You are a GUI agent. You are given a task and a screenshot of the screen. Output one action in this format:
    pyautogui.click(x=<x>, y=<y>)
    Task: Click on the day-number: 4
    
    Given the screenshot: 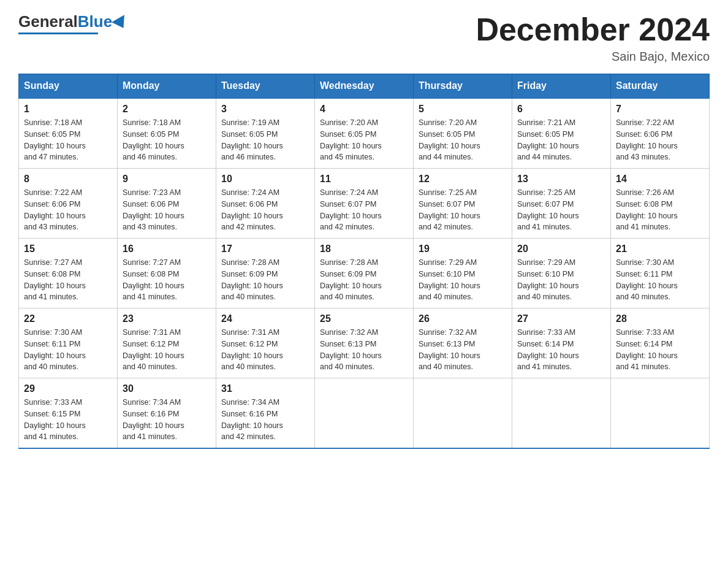 What is the action you would take?
    pyautogui.click(x=364, y=109)
    